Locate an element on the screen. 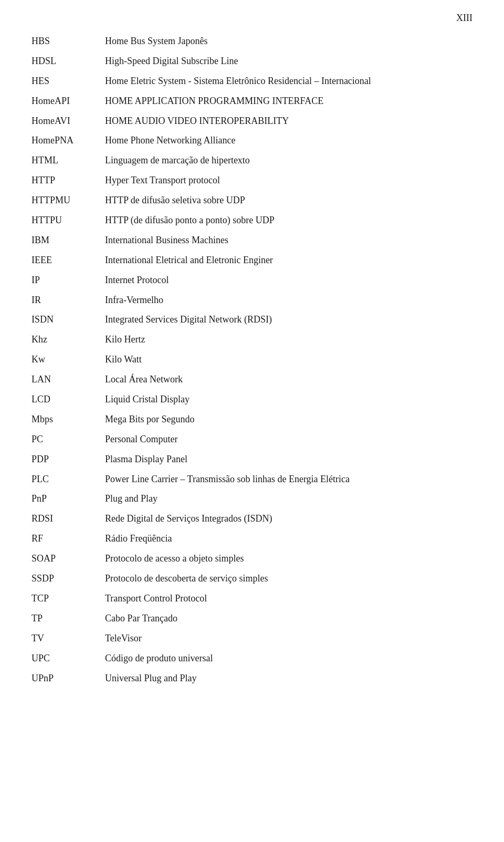 This screenshot has width=504, height=842. definition: Personal Computer is located at coordinates (289, 440).